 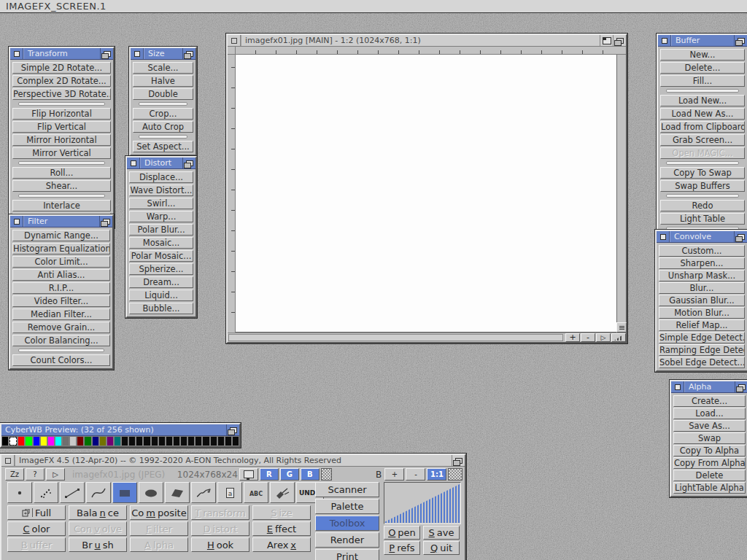 What do you see at coordinates (619, 338) in the screenshot?
I see `zoom-ramp-button` at bounding box center [619, 338].